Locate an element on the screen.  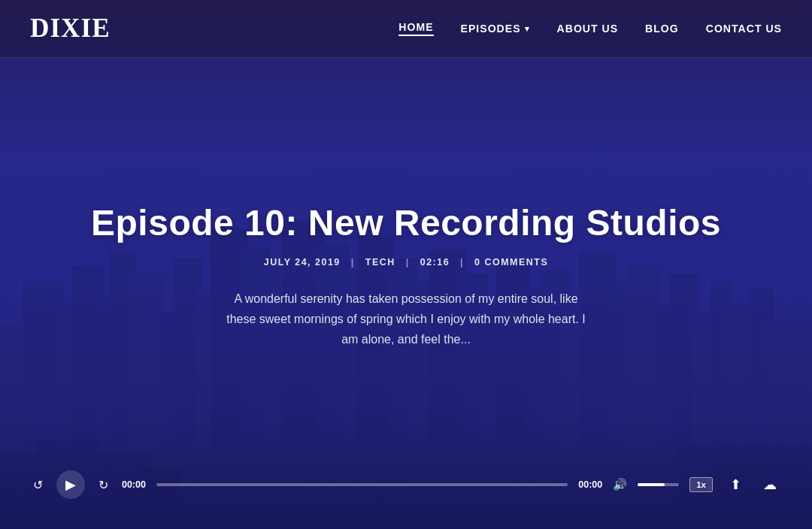
nav-home: HOME is located at coordinates (416, 29).